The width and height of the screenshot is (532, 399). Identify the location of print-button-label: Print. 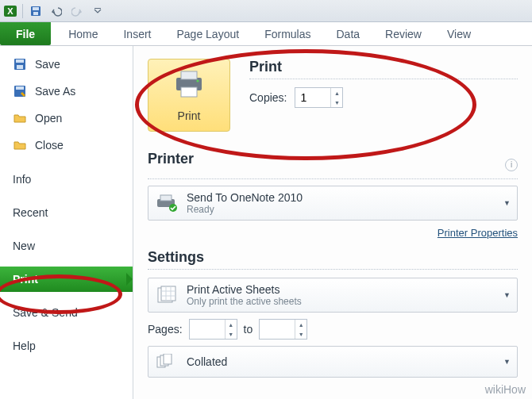
(189, 116).